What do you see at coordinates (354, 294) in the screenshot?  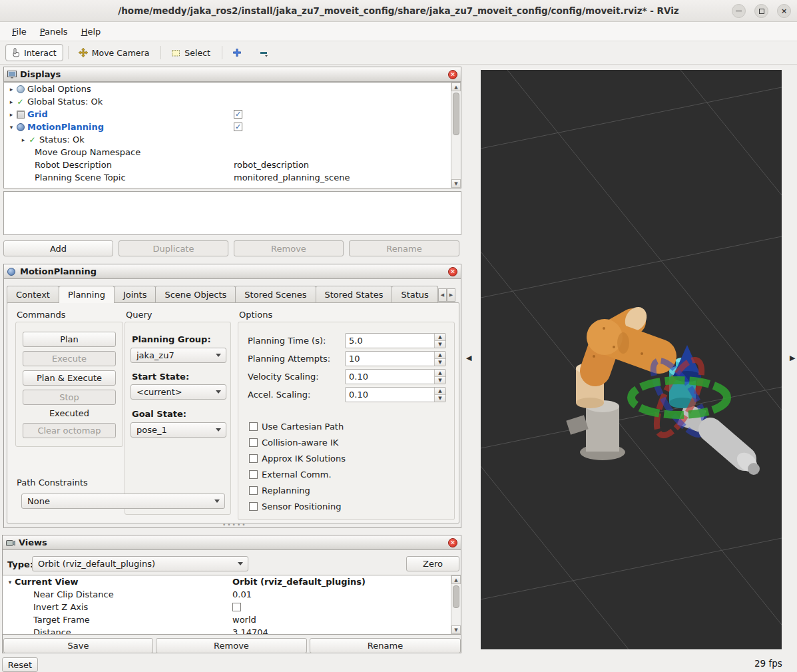 I see `tab-stored-states: Stored States` at bounding box center [354, 294].